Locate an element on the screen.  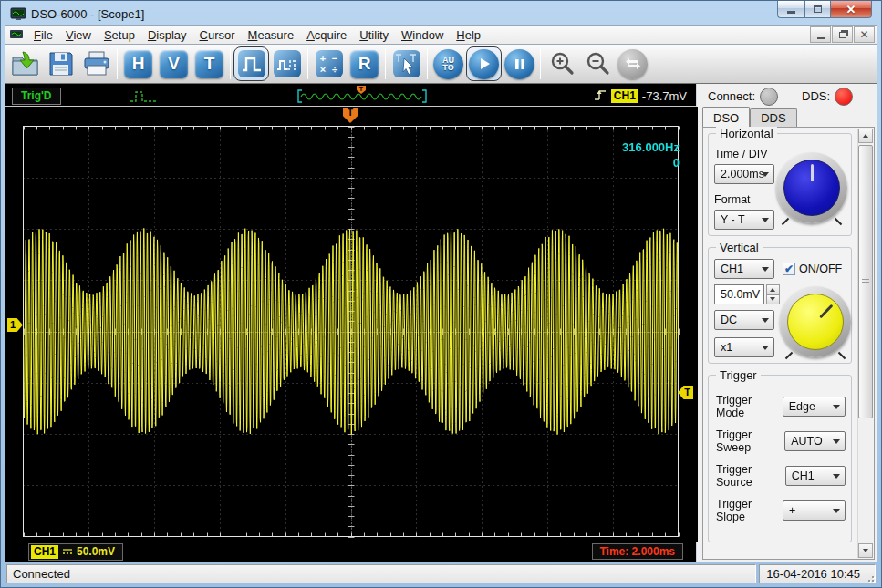
onoff-checkbox: ✔ is located at coordinates (789, 269).